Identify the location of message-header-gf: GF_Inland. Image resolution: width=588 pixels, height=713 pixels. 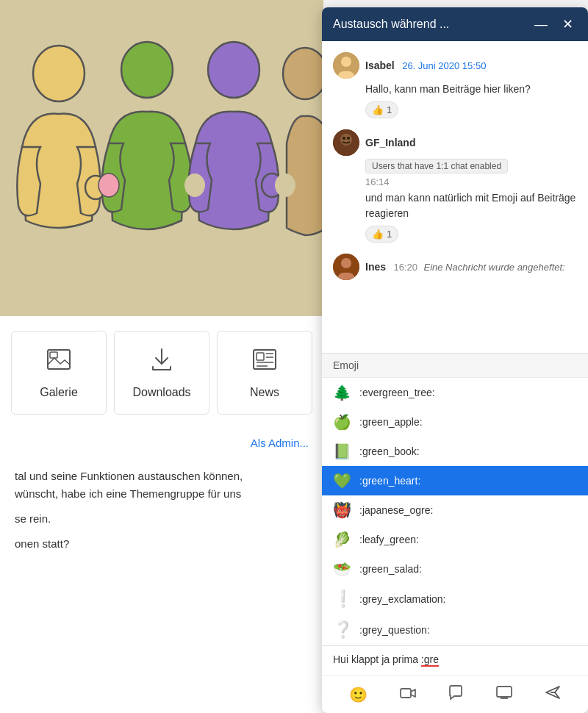
(455, 143).